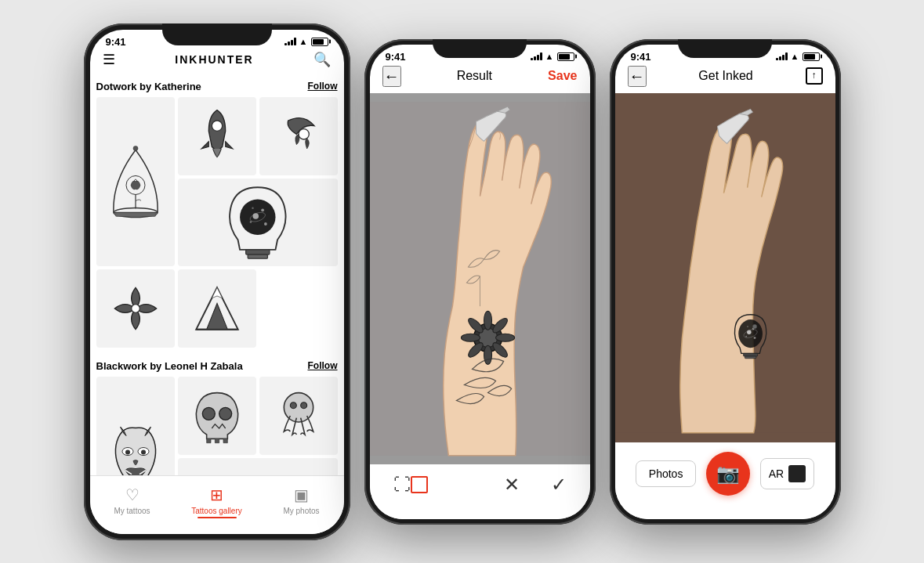 The width and height of the screenshot is (924, 563). What do you see at coordinates (392, 77) in the screenshot?
I see `back-button: ←` at bounding box center [392, 77].